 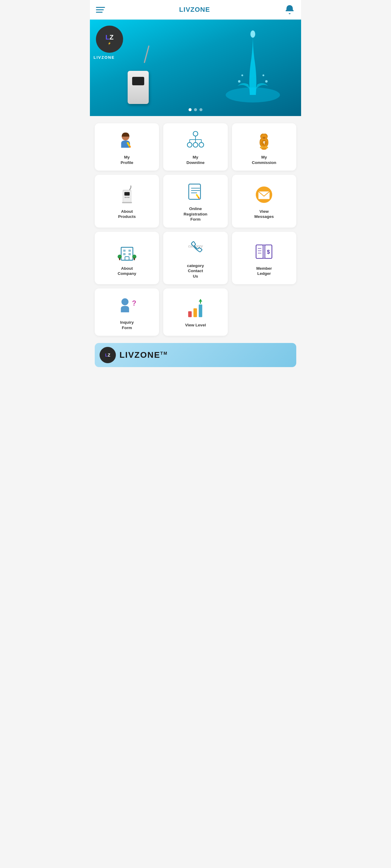 What do you see at coordinates (196, 271) in the screenshot?
I see `contact-us-label: categoryContactUs` at bounding box center [196, 271].